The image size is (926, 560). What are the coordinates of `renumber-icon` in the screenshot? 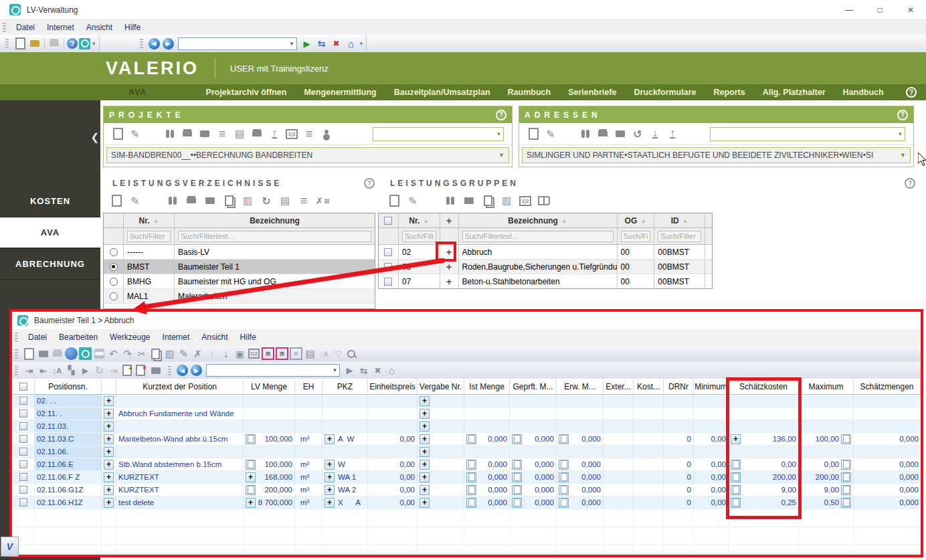 It's located at (58, 371).